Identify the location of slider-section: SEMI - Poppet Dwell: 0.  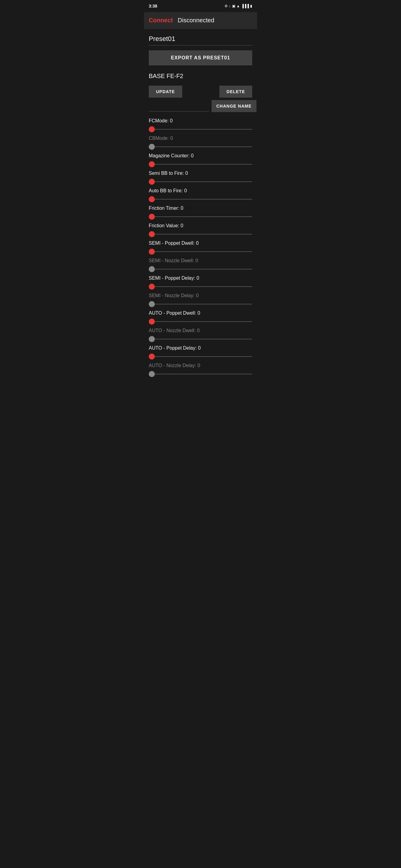
(200, 247).